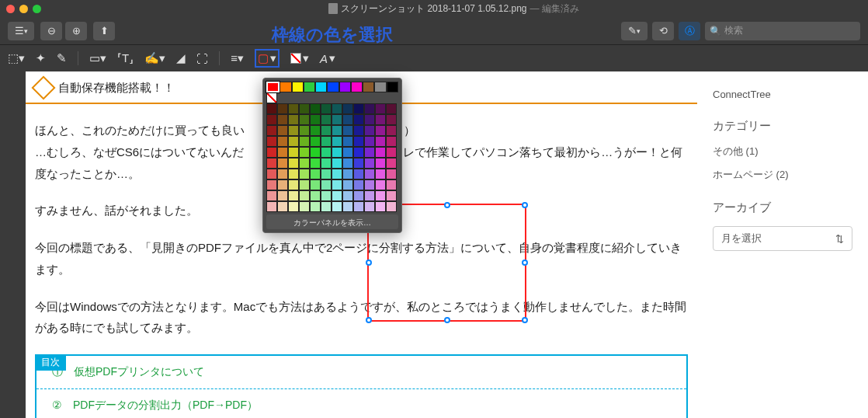 This screenshot has height=418, width=868. What do you see at coordinates (76, 31) in the screenshot?
I see `zoom-in-button: ⊕` at bounding box center [76, 31].